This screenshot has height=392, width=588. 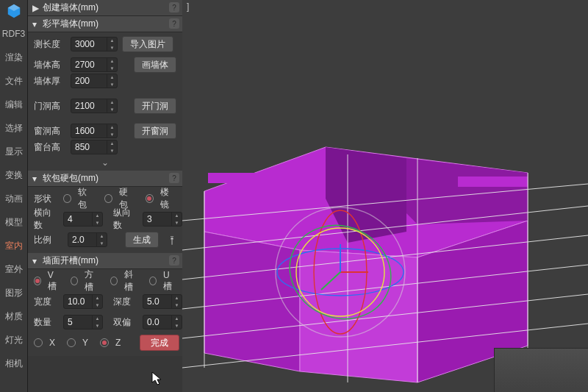 I want to click on app-logo-icon, so click(x=14, y=11).